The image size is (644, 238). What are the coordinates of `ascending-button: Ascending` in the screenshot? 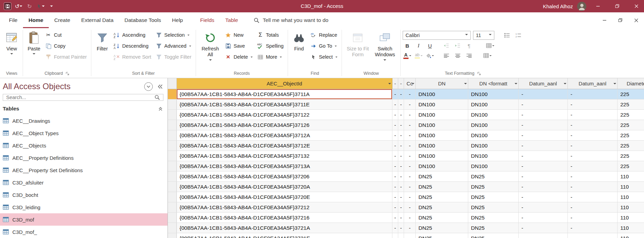 It's located at (133, 35).